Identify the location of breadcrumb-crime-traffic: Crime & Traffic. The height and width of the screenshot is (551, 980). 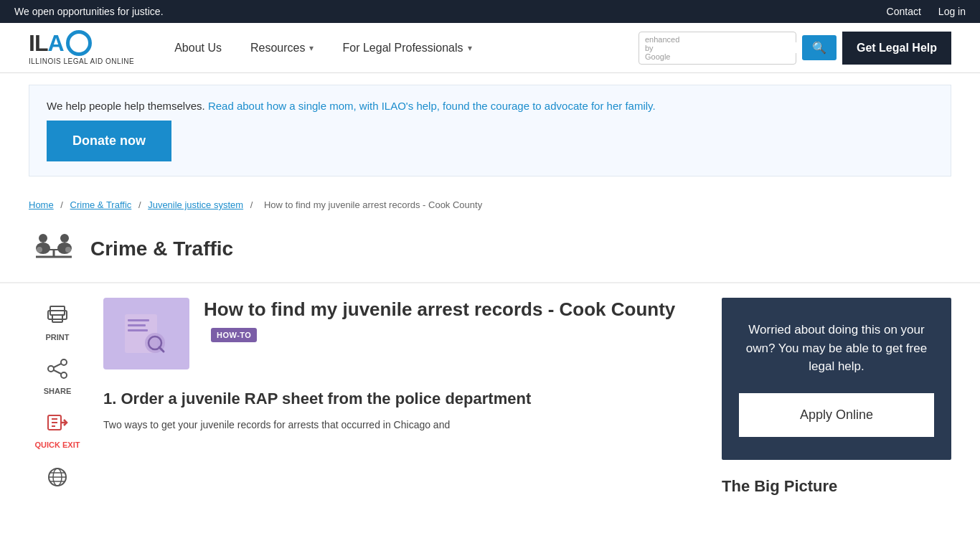
(101, 205).